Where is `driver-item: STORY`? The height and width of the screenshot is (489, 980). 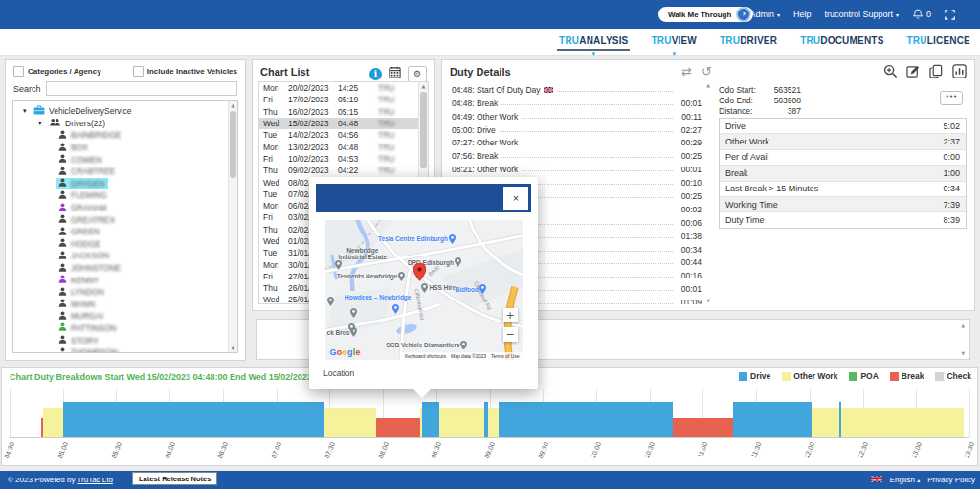 driver-item: STORY is located at coordinates (122, 341).